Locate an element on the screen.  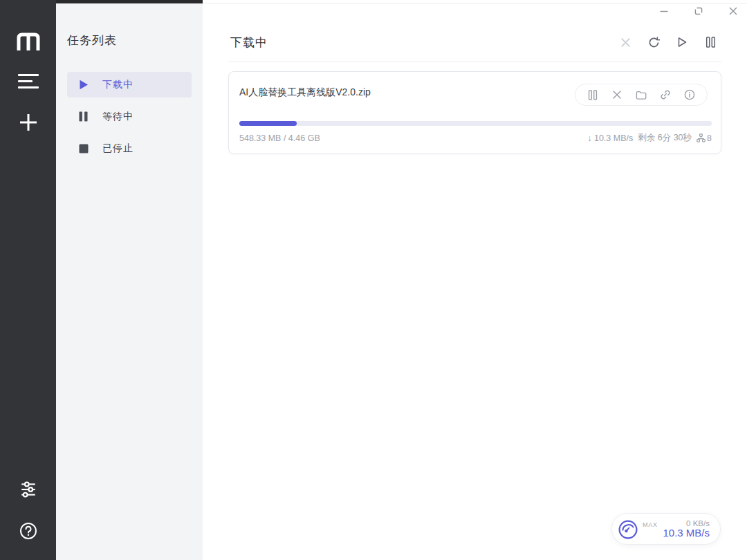
sidebar-item-label: 下载中 is located at coordinates (118, 85).